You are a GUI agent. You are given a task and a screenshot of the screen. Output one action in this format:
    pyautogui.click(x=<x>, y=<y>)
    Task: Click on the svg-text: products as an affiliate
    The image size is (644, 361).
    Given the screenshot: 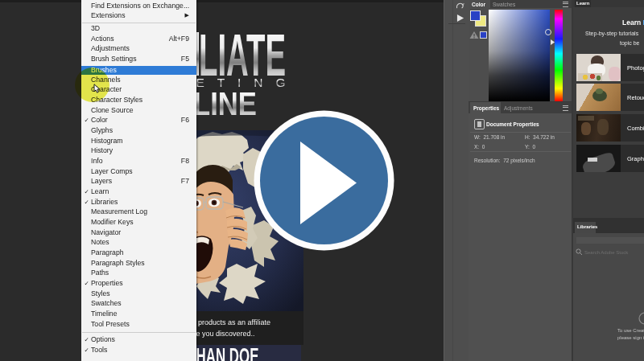 What is the action you would take?
    pyautogui.click(x=234, y=322)
    